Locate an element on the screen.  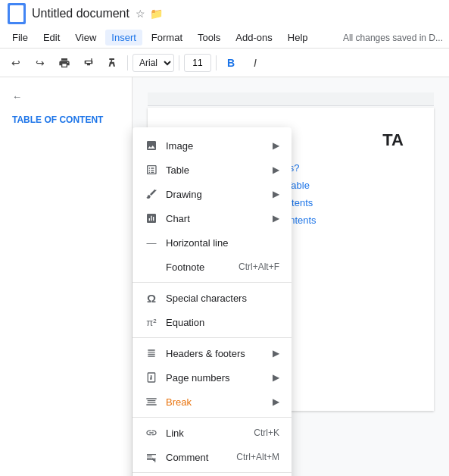
link-shortcut: Ctrl+K is located at coordinates (267, 433).